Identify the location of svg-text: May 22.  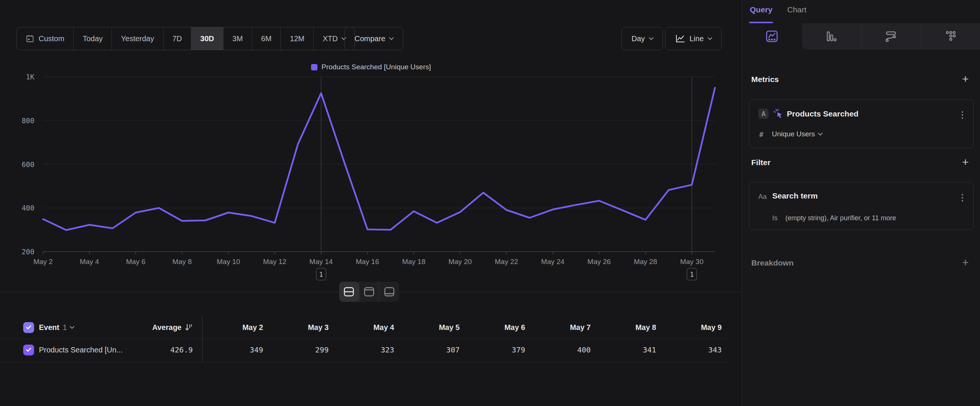
(507, 262).